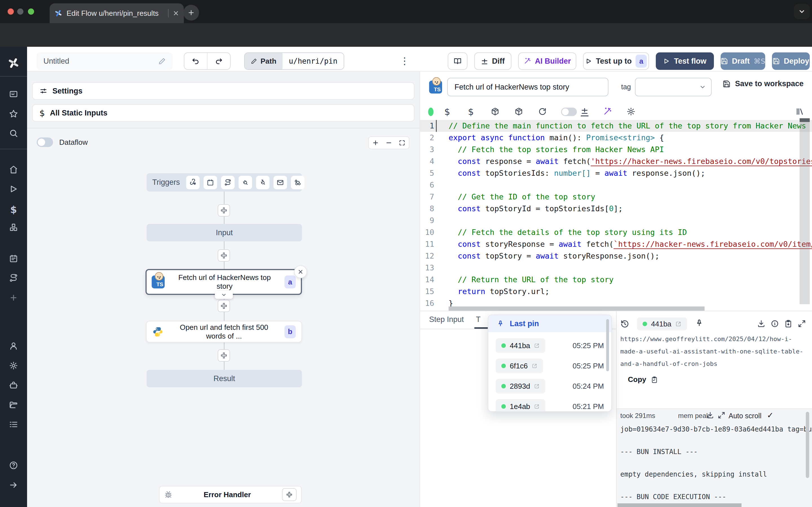 This screenshot has width=812, height=507. Describe the element at coordinates (219, 61) in the screenshot. I see `redo-icon` at that location.